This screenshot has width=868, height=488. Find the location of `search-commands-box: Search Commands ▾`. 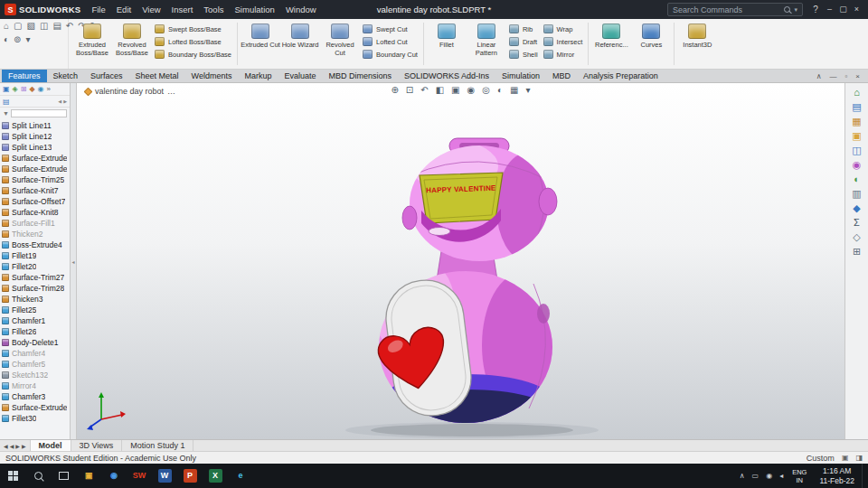

search-commands-box: Search Commands ▾ is located at coordinates (735, 9).